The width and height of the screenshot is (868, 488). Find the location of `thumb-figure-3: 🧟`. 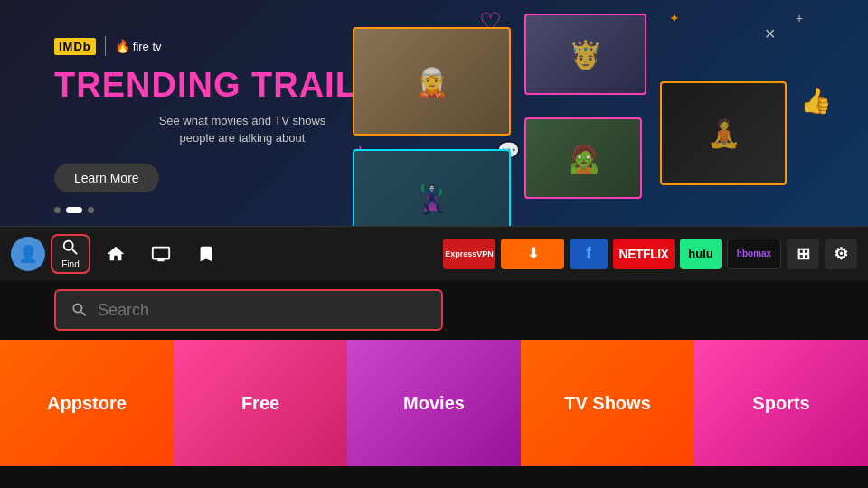

thumb-figure-3: 🧟 is located at coordinates (583, 158).